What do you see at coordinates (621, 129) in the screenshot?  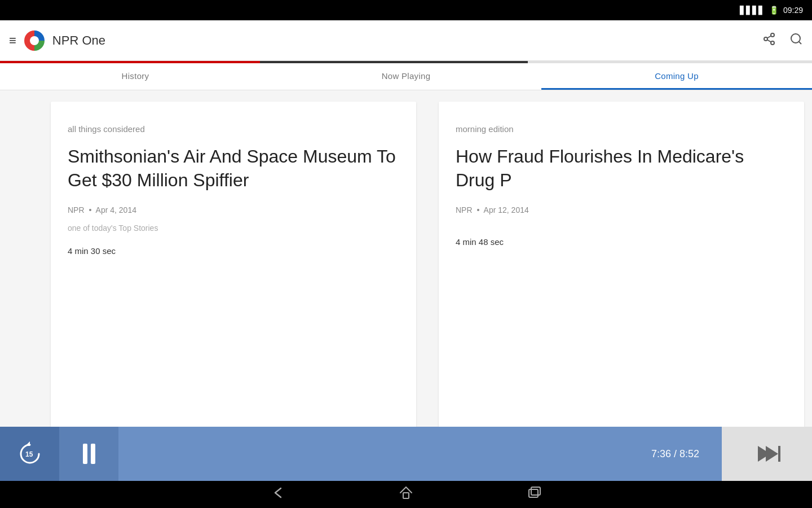 I see `story-program-2: morning edition` at bounding box center [621, 129].